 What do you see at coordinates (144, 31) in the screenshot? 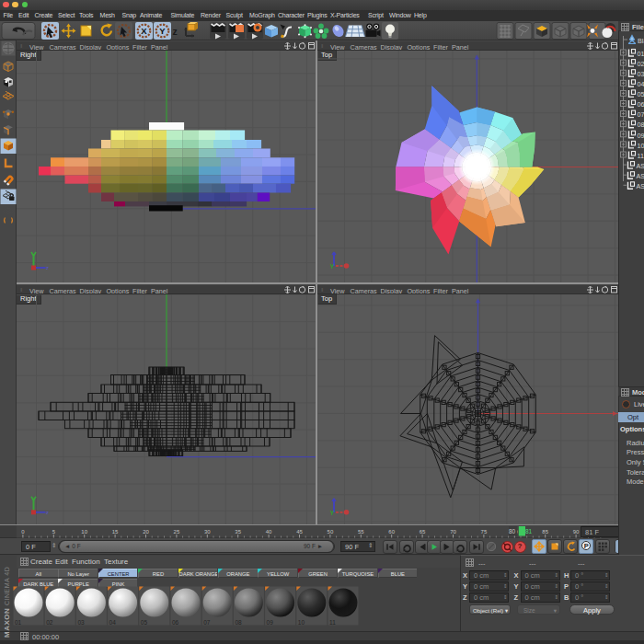
I see `svg-text: X` at bounding box center [144, 31].